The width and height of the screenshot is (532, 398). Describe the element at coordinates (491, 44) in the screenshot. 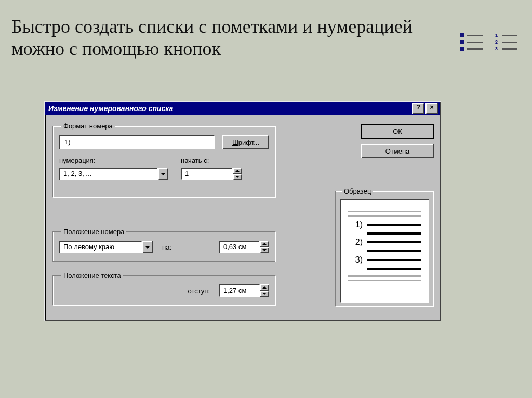

I see `toolbar-icons: 1 2 3` at that location.